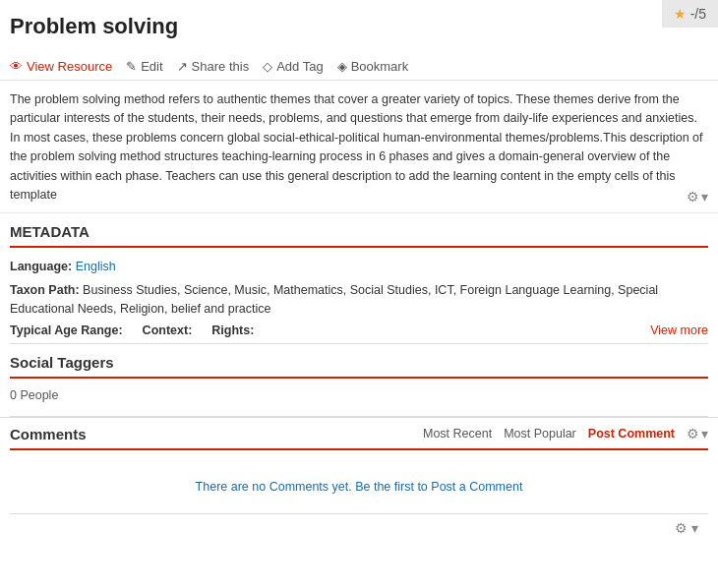 The width and height of the screenshot is (718, 588). Describe the element at coordinates (698, 14) in the screenshot. I see `rating-value: -/5` at that location.